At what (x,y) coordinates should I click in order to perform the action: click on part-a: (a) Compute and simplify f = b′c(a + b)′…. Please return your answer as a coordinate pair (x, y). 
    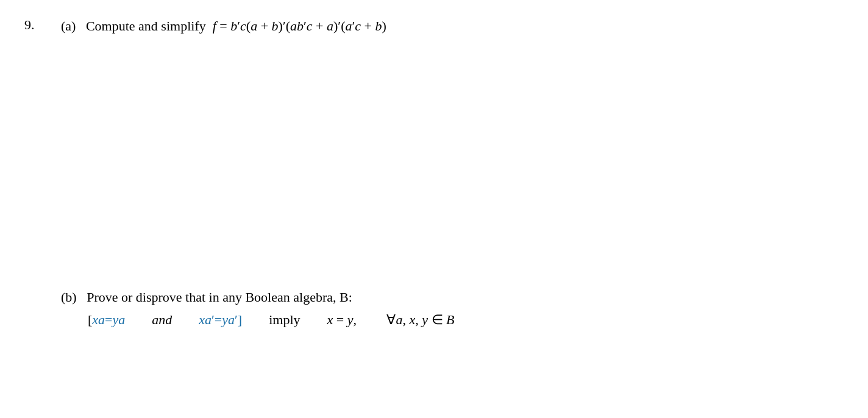
    Looking at the image, I should click on (224, 27).